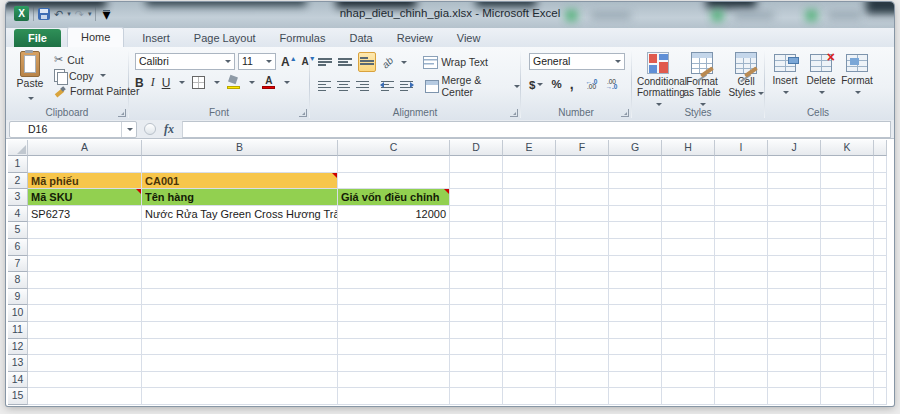 This screenshot has width=900, height=414. Describe the element at coordinates (582, 396) in the screenshot. I see `grid-cell-F15` at that location.